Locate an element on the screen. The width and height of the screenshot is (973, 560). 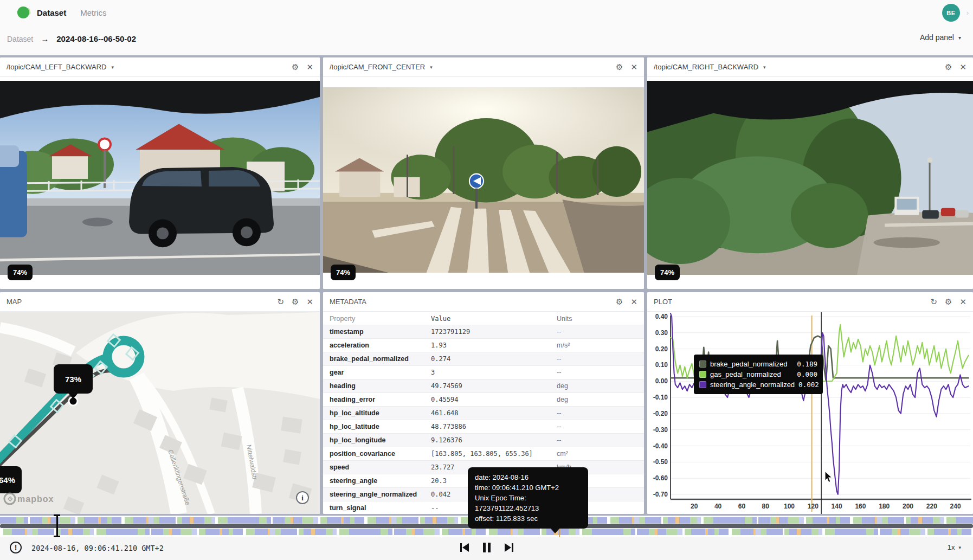
table-row: hp_loc_altitude461.648-- is located at coordinates (484, 413).